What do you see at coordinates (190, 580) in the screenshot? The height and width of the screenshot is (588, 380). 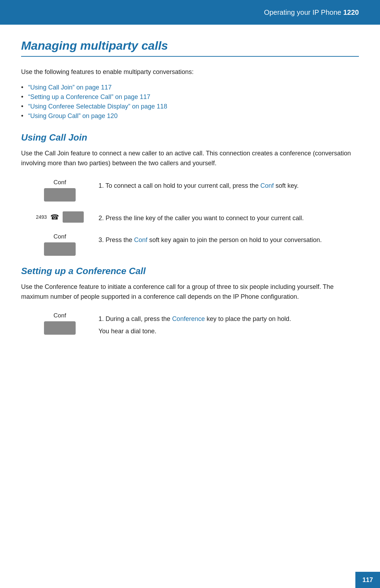 I see `footer-bar: 117` at bounding box center [190, 580].